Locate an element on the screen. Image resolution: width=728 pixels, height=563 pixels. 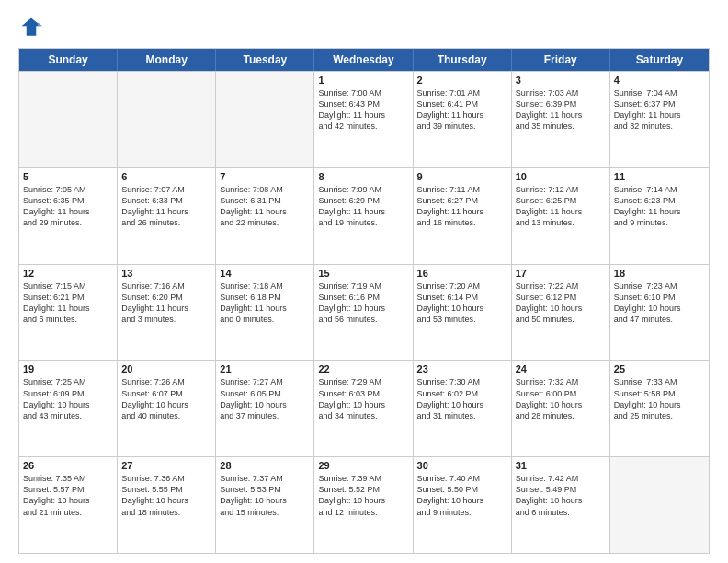
day-number: 26 is located at coordinates (68, 465).